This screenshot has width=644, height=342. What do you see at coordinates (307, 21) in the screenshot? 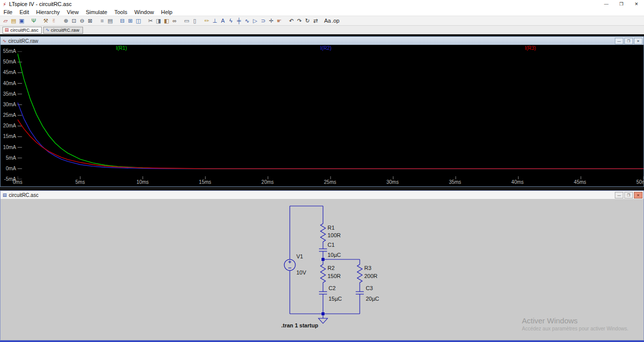
I see `rotate-icon: ↻` at bounding box center [307, 21].